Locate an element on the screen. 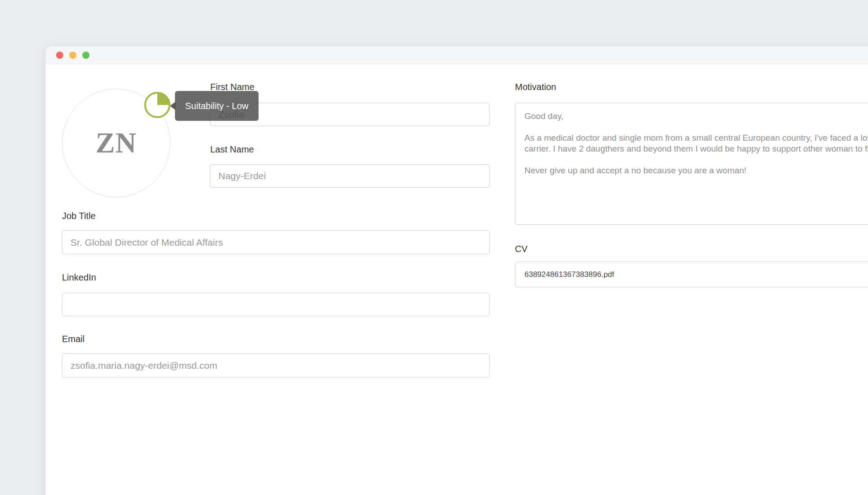  motivation-label: Motivation is located at coordinates (535, 87).